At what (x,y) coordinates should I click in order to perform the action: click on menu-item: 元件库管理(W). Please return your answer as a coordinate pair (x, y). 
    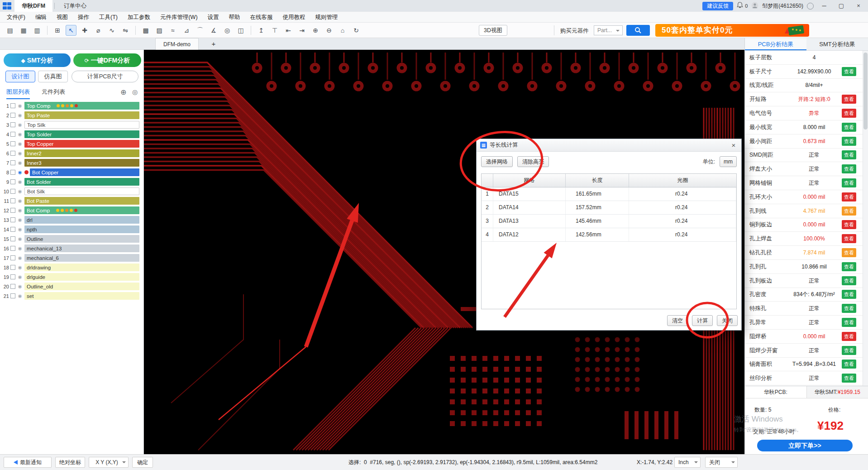
    Looking at the image, I should click on (179, 17).